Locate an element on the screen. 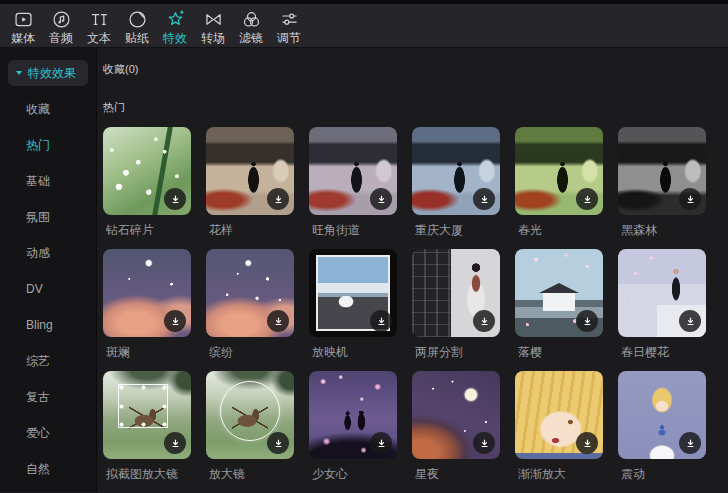 The height and width of the screenshot is (493, 728). transition-icon is located at coordinates (214, 20).